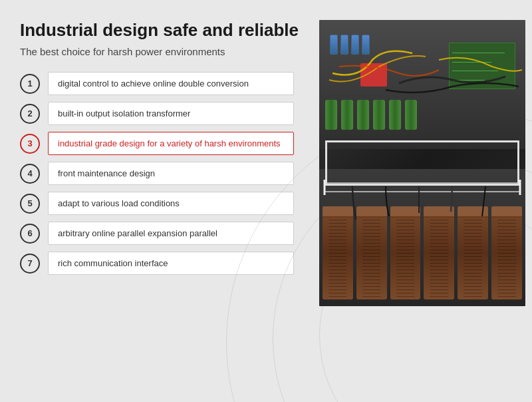  What do you see at coordinates (163, 173) in the screenshot?
I see `feature-item-4: 4 front maintenance design` at bounding box center [163, 173].